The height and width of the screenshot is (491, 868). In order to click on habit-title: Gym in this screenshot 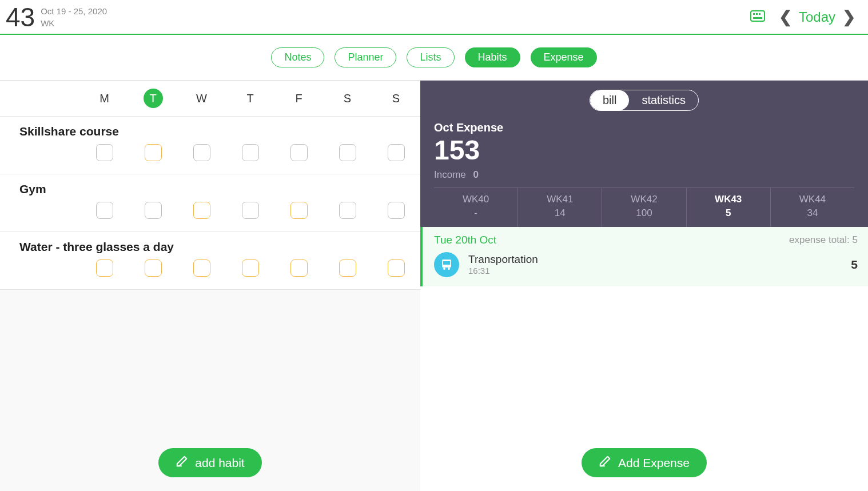, I will do `click(220, 189)`.